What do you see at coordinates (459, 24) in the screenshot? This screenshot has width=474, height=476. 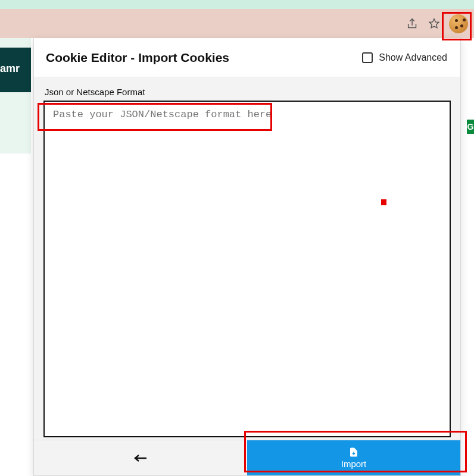 I see `cookie-extension-icon` at bounding box center [459, 24].